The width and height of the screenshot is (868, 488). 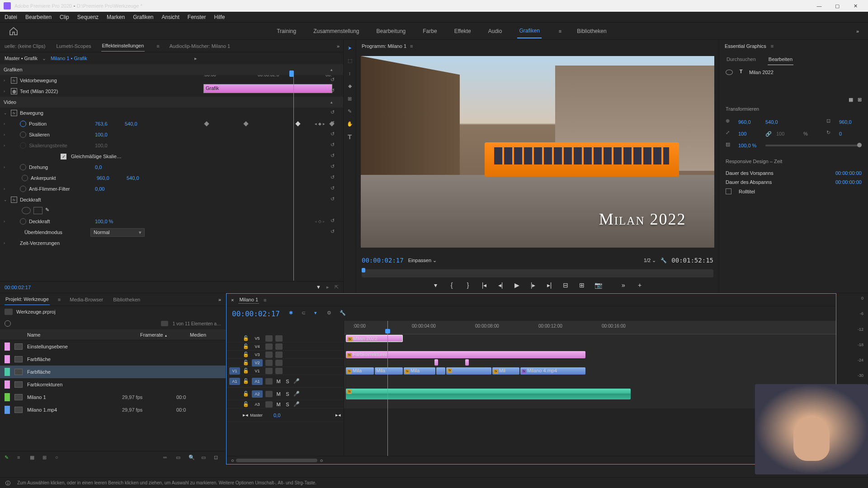 I want to click on group-icon: ⊞, so click(x=860, y=99).